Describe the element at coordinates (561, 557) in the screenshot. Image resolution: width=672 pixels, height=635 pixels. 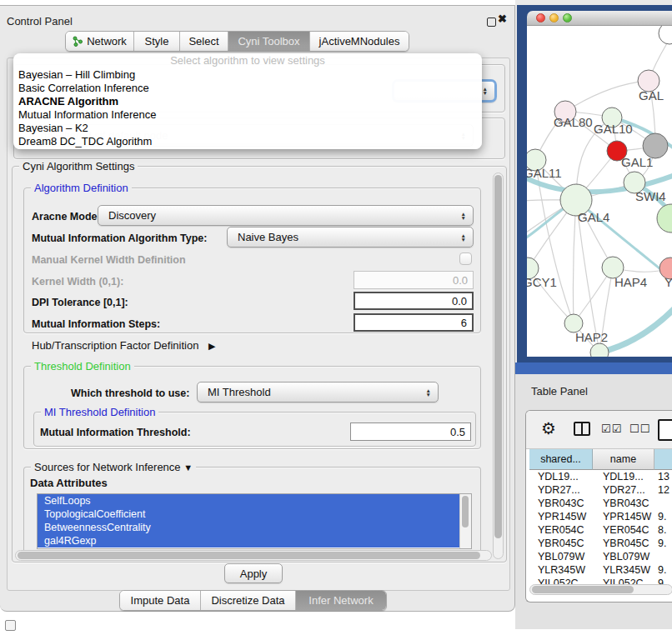
I see `table-cell: YBL079W` at that location.